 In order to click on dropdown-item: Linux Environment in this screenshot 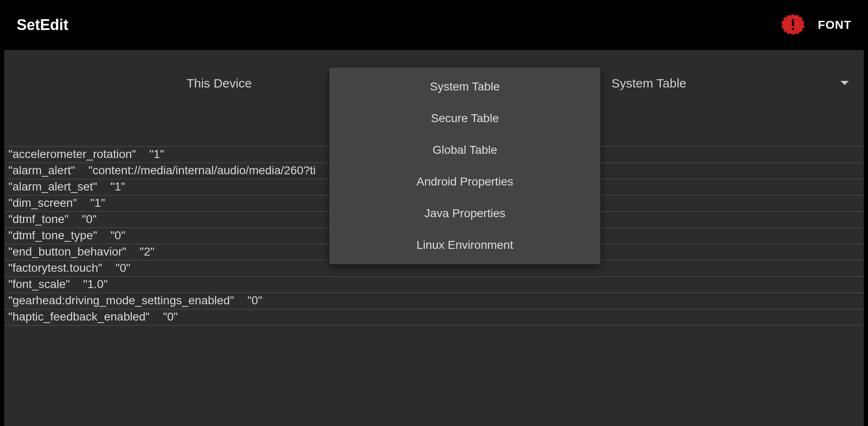, I will do `click(465, 245)`.